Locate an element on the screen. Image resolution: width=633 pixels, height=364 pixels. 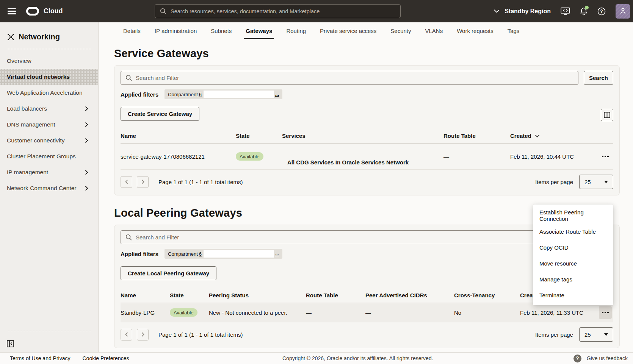
cloud-shell-button is located at coordinates (566, 11).